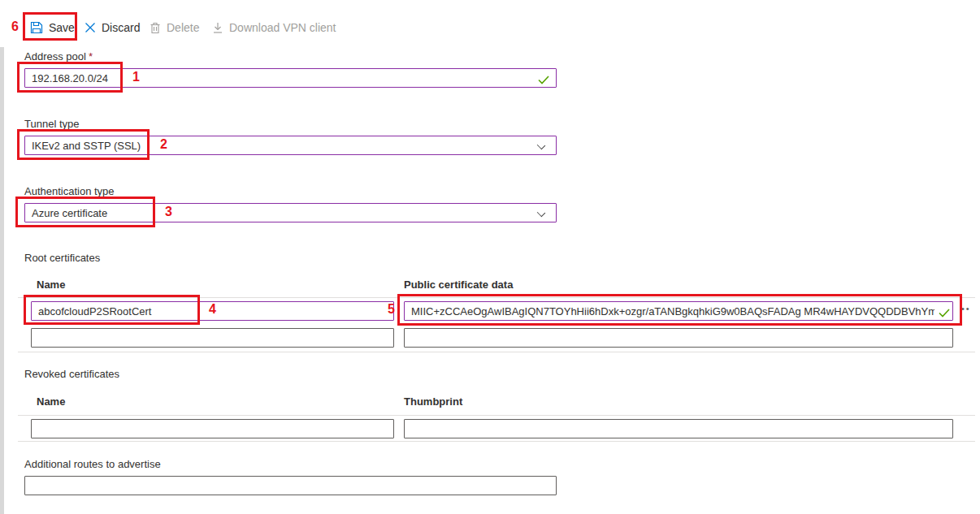  What do you see at coordinates (137, 77) in the screenshot?
I see `annotation-number-1: 1` at bounding box center [137, 77].